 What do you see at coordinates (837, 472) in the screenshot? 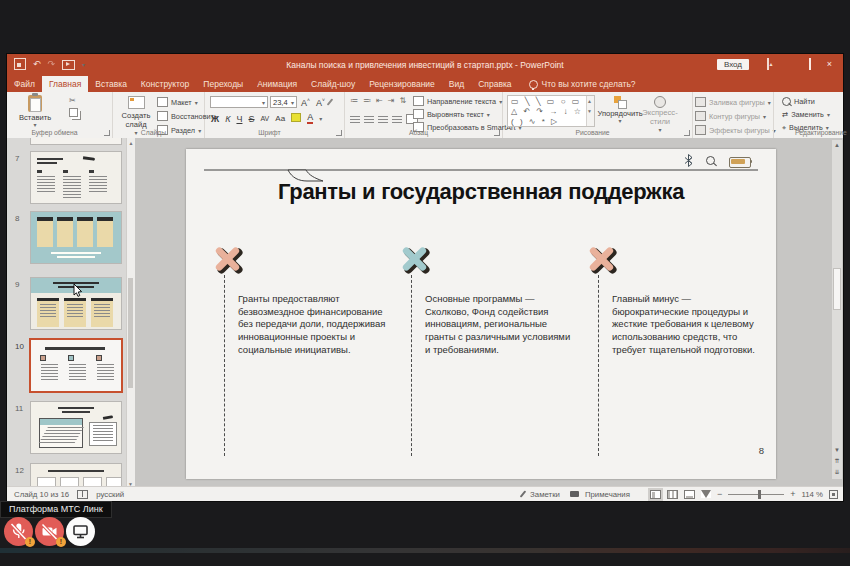
I see `next-slide-button: ⇊` at bounding box center [837, 472].